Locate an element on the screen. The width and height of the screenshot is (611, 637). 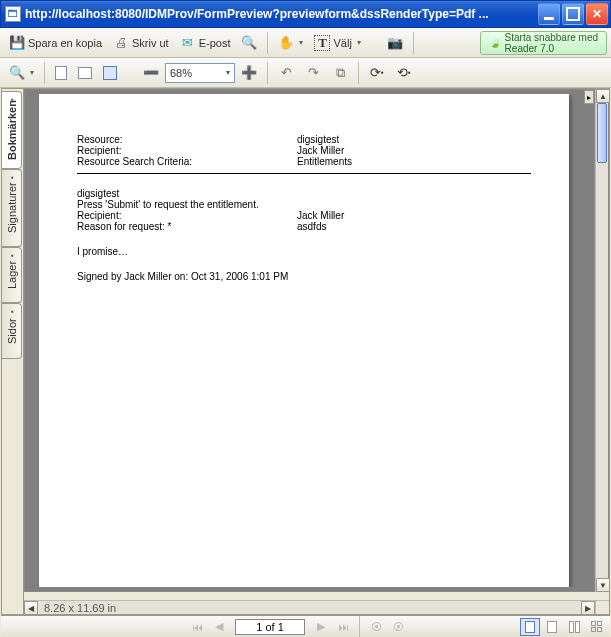
close-button is located at coordinates (597, 14).